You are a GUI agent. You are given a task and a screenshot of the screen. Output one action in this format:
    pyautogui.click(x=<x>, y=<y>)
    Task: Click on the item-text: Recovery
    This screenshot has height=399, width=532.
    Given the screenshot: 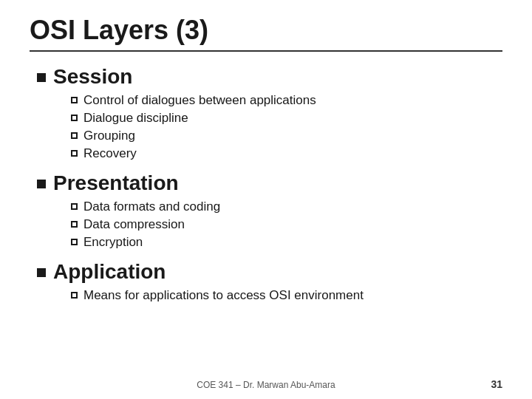 What is the action you would take?
    pyautogui.click(x=110, y=154)
    